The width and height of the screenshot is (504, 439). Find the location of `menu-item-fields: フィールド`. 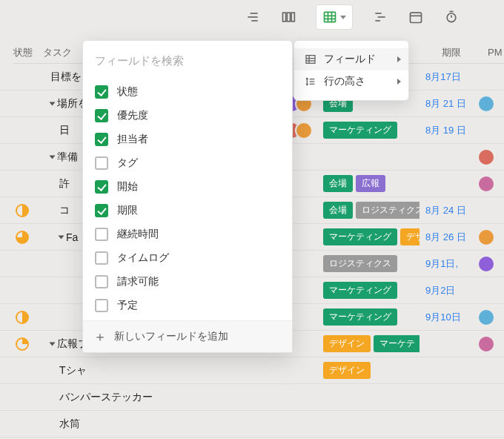

menu-item-fields: フィールド is located at coordinates (351, 59).